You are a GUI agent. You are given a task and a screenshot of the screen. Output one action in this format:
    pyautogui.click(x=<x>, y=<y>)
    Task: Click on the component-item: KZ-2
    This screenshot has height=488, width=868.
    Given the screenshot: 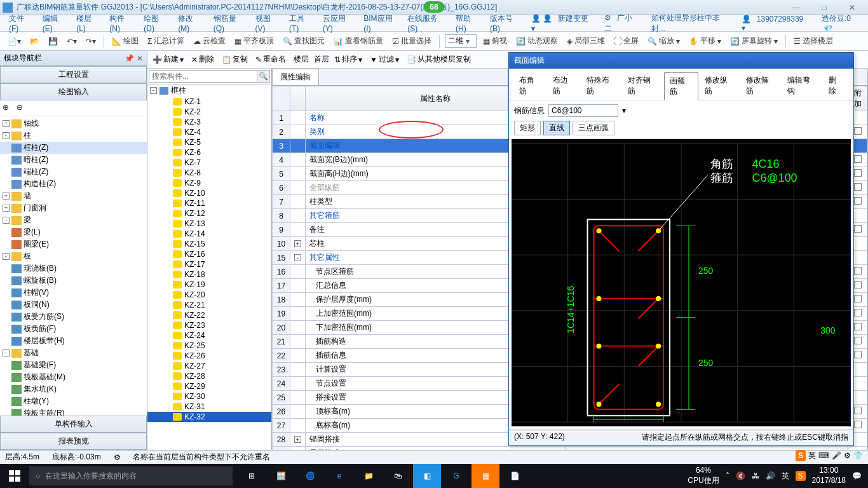 What is the action you would take?
    pyautogui.click(x=210, y=112)
    